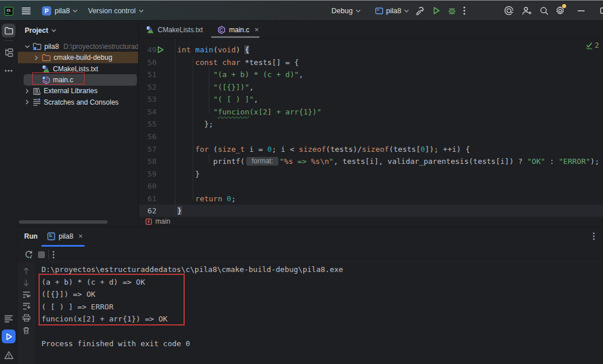 The image size is (603, 364). Describe the element at coordinates (509, 10) in the screenshot. I see `ai-assistant-button` at that location.